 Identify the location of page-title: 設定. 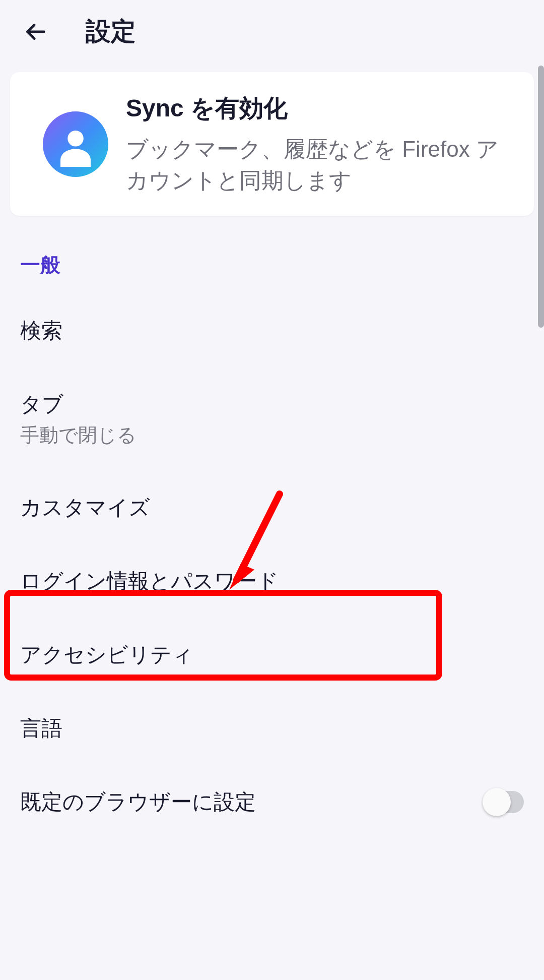
(111, 31).